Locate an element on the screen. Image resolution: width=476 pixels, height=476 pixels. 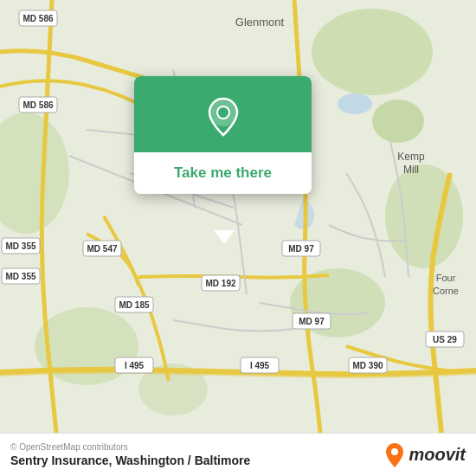
svg-text: Four is located at coordinates (447, 278).